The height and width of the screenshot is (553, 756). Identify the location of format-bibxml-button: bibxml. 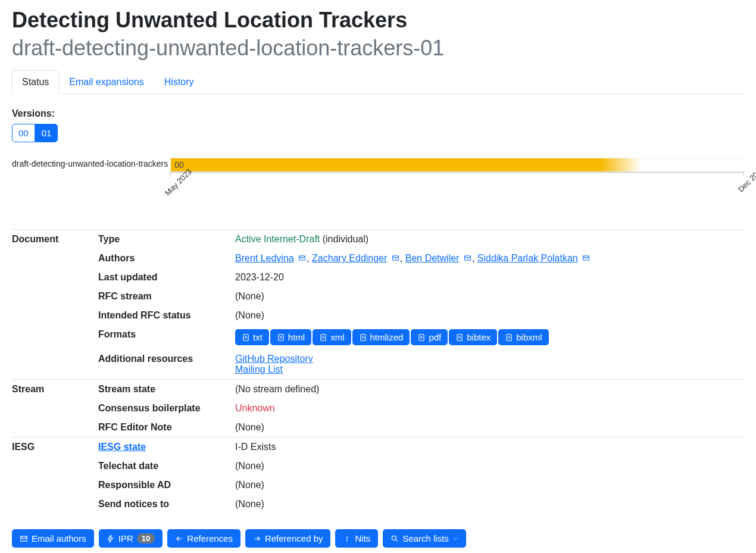
(523, 337).